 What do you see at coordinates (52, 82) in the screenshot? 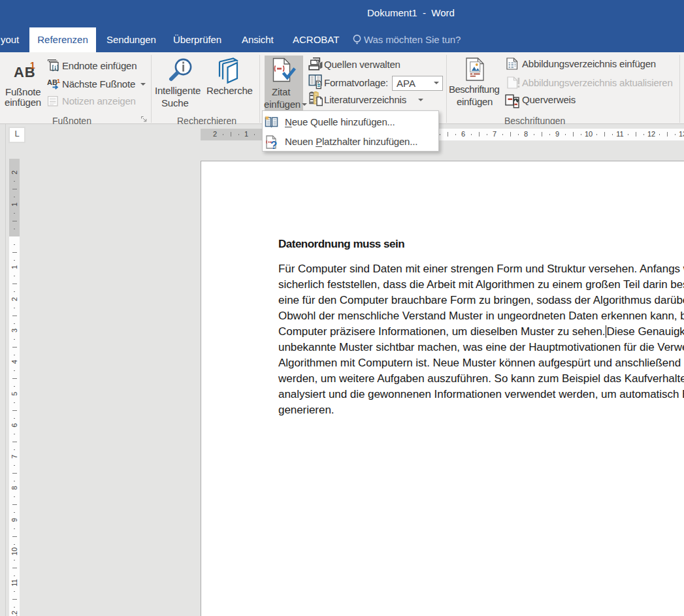
I see `svg-text: AB` at bounding box center [52, 82].